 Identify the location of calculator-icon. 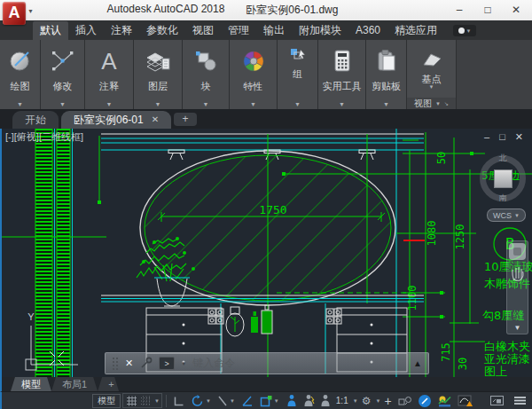
(342, 61).